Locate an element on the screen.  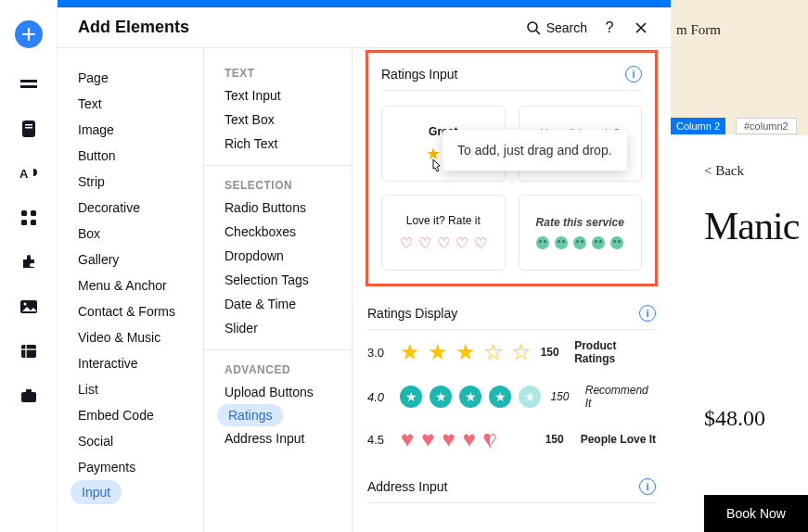
category-item: Gallery is located at coordinates (130, 260).